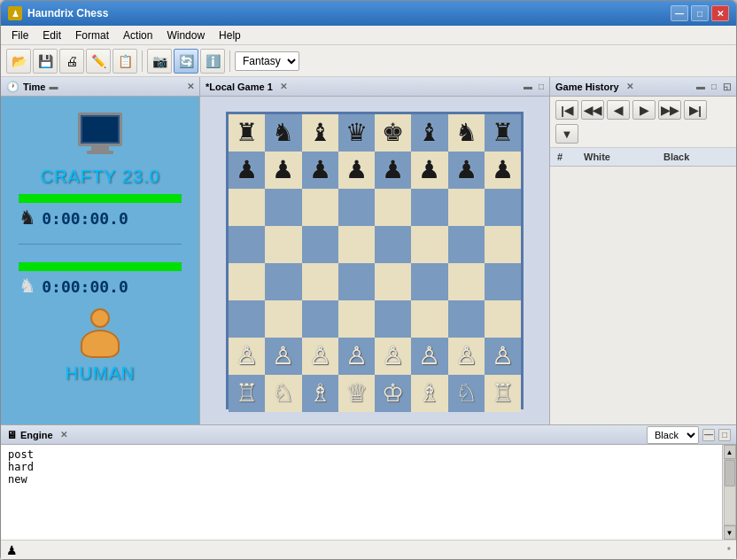  What do you see at coordinates (51, 35) in the screenshot?
I see `menu-edit: Edit` at bounding box center [51, 35].